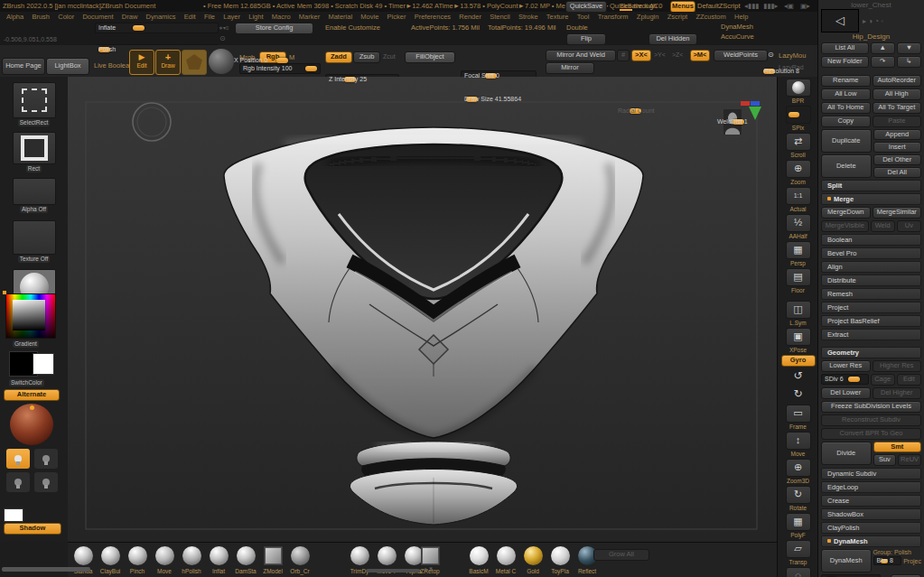  What do you see at coordinates (577, 27) in the screenshot?
I see `double-toggle: Double` at bounding box center [577, 27].